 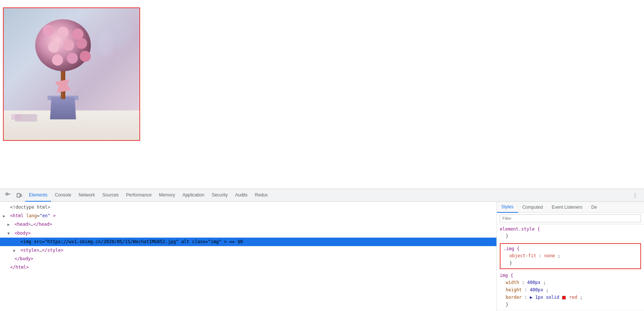 I want to click on tab-network: Network, so click(x=87, y=189).